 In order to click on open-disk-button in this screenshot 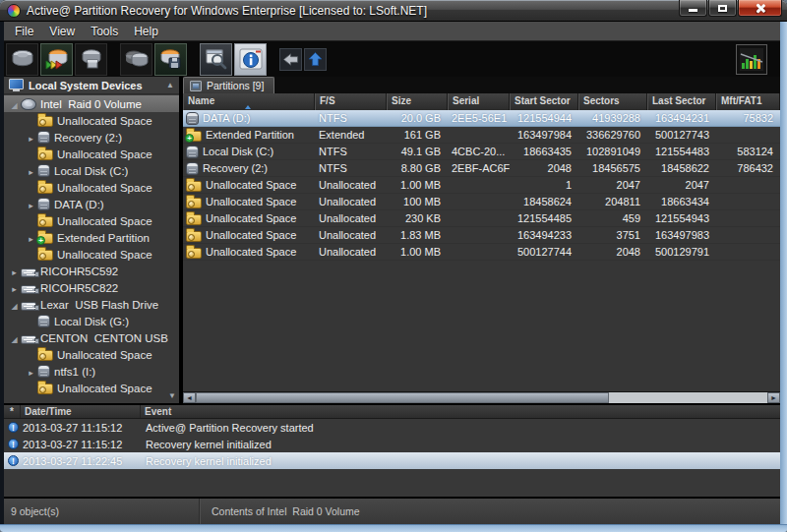, I will do `click(22, 59)`.